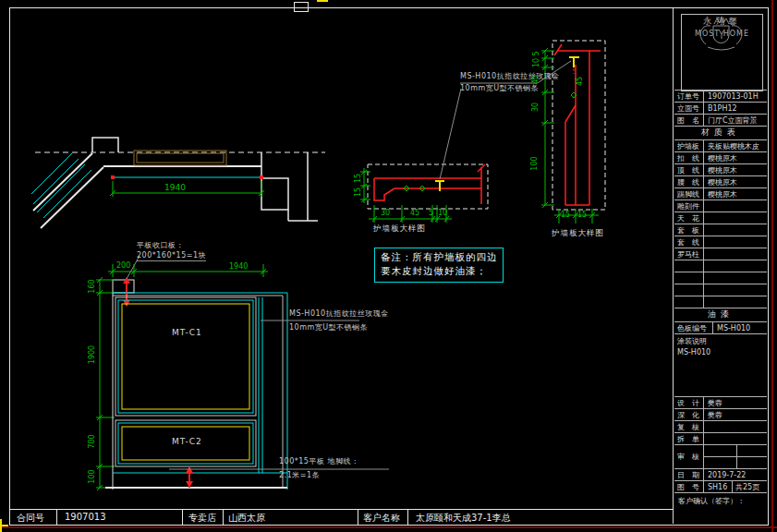 Image resolution: width=777 pixels, height=532 pixels. I want to click on panel-label-mtc1: MT-C1, so click(187, 332).